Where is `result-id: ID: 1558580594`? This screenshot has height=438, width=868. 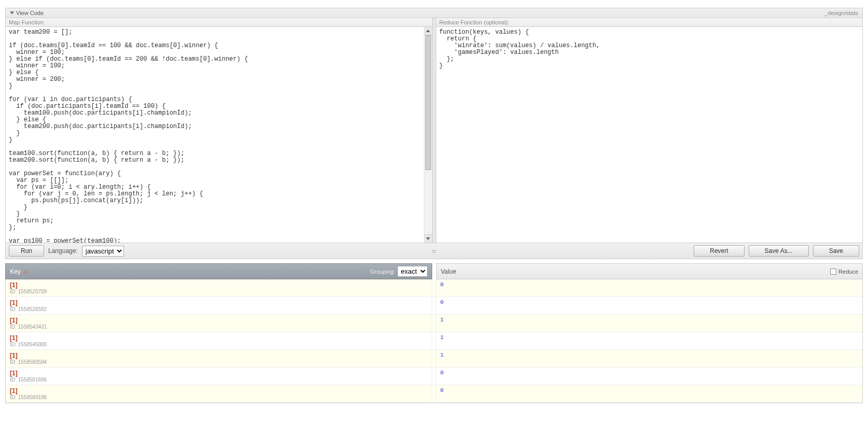
result-id: ID: 1558580594 is located at coordinates (219, 362).